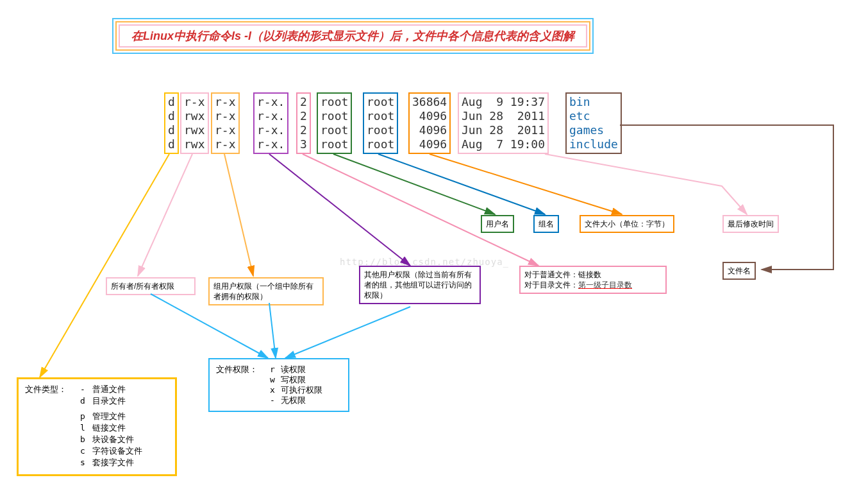 This screenshot has width=868, height=480. I want to click on label-mtime: 最后修改时间, so click(751, 224).